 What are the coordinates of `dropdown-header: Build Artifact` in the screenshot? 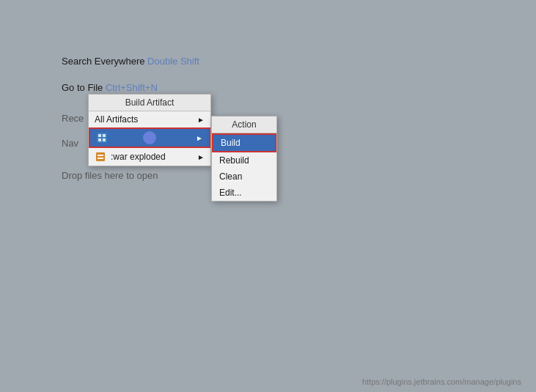 It's located at (150, 103).